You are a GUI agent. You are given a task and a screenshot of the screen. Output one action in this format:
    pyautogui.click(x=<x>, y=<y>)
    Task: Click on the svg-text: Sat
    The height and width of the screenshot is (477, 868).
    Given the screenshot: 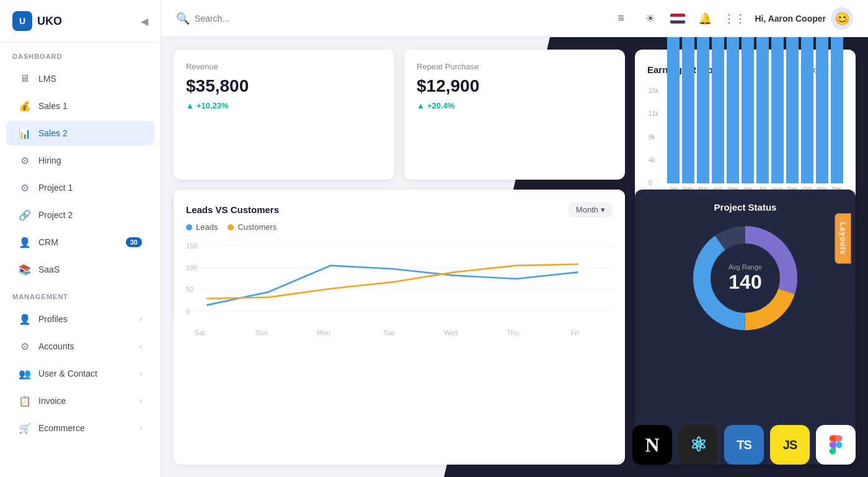 What is the action you would take?
    pyautogui.click(x=200, y=333)
    